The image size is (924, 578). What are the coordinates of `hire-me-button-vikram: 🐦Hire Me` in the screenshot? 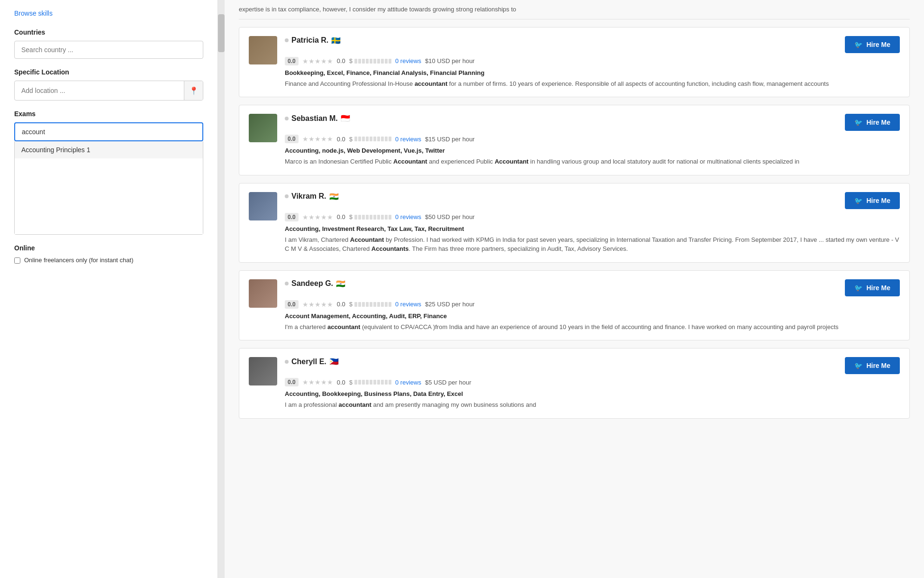 It's located at (872, 201).